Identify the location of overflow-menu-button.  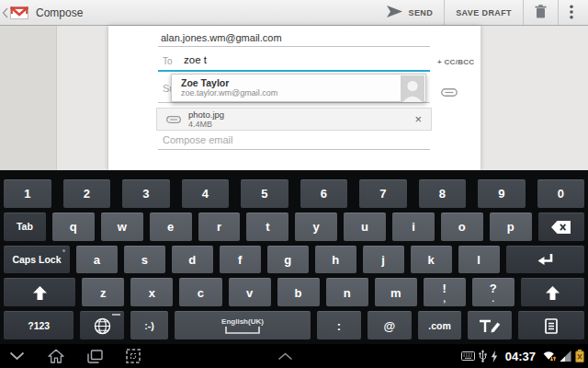
(571, 13).